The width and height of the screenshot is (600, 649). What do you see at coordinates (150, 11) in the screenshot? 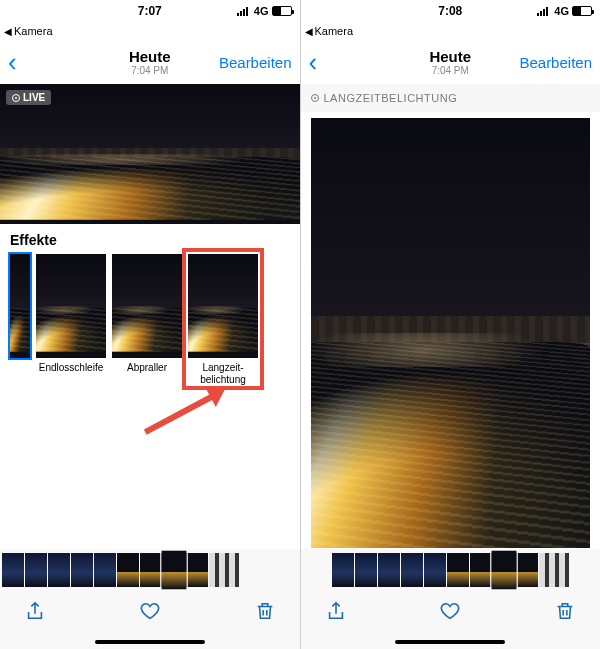
I see `status-bar: 7:07 4G` at bounding box center [150, 11].